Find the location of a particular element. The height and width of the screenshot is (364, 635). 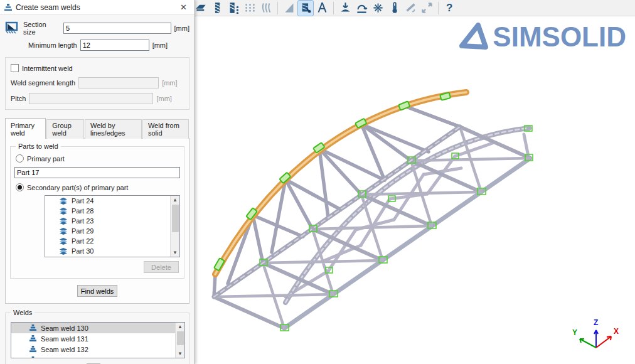

list-item-selected: Seam weld 130 is located at coordinates (93, 328).